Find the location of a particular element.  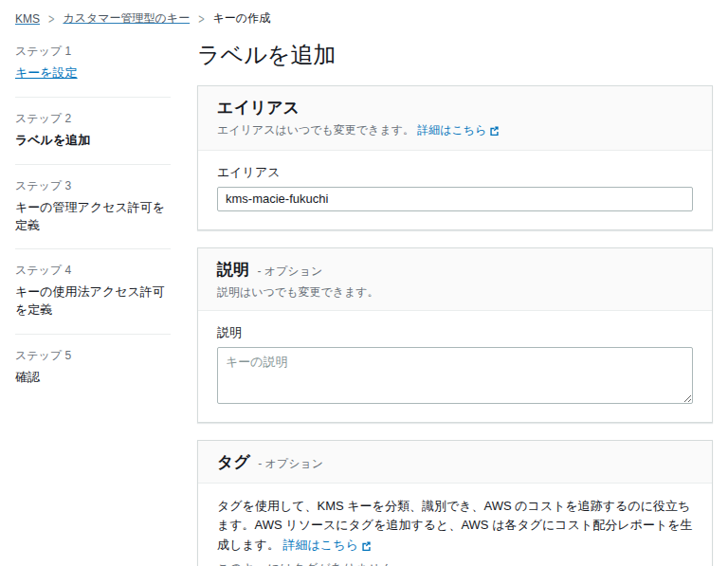

tags-card-title: タグ is located at coordinates (233, 463).